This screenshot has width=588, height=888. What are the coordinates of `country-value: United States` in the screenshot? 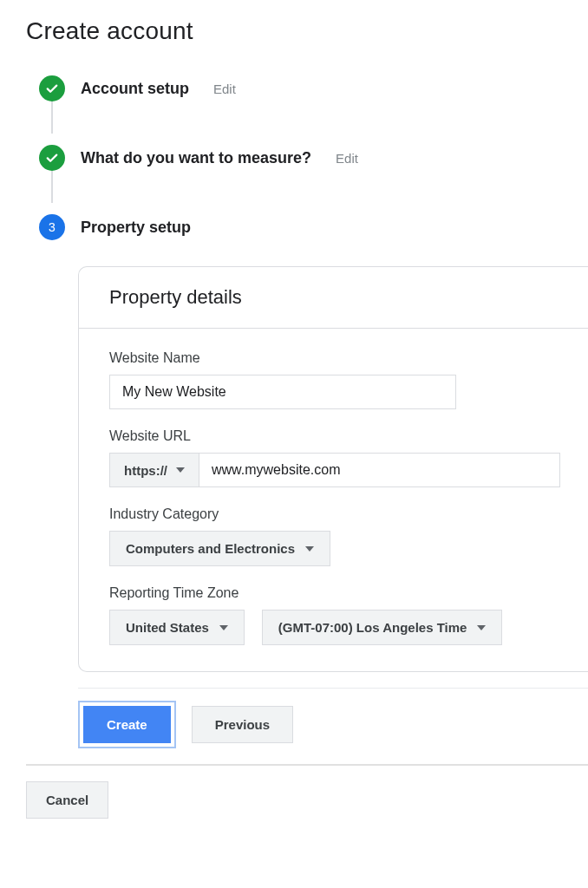 It's located at (167, 628).